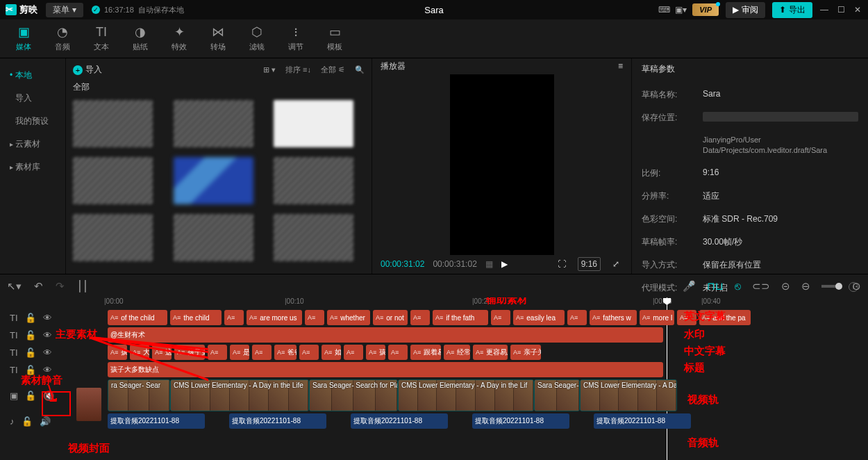 The width and height of the screenshot is (868, 460). Describe the element at coordinates (504, 264) in the screenshot. I see `play-icon: ▶` at that location.